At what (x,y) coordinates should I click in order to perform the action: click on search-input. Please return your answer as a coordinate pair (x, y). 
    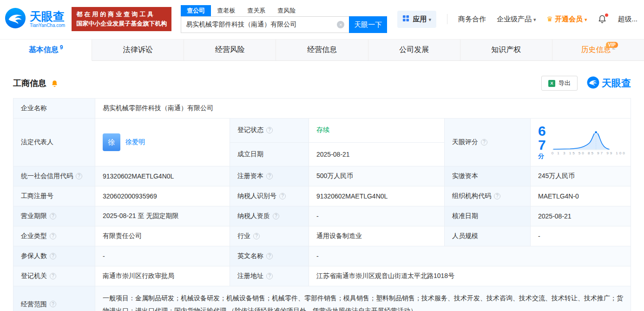
    Looking at the image, I should click on (265, 25).